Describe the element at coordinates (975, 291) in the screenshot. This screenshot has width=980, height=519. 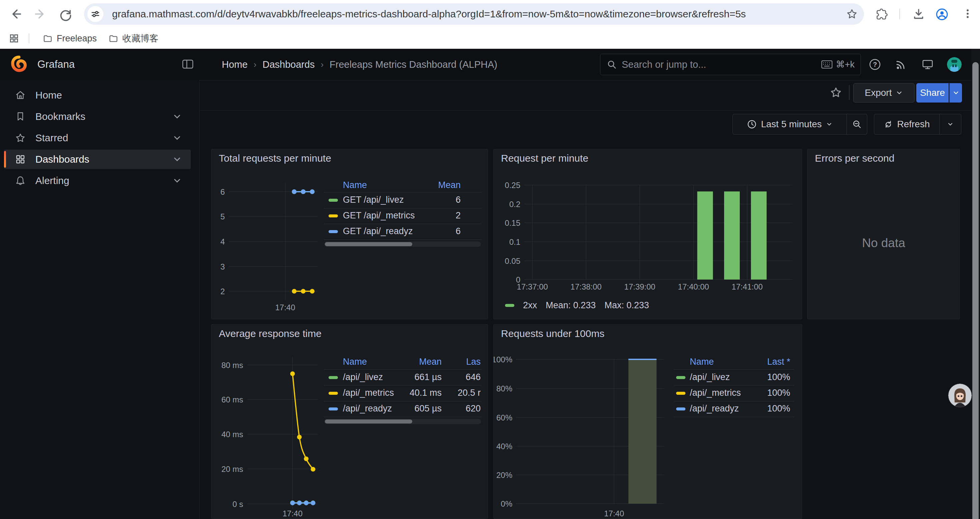
I see `scrollbar-thumb` at that location.